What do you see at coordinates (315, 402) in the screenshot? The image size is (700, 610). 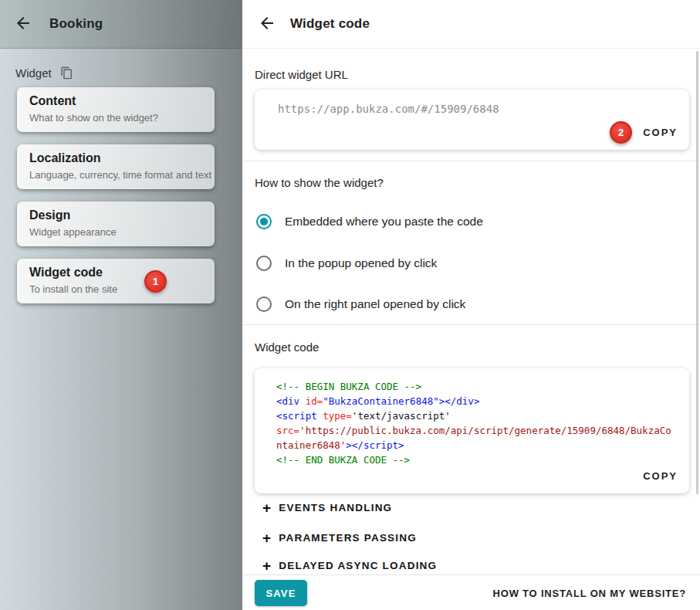 I see `code-token: id=` at bounding box center [315, 402].